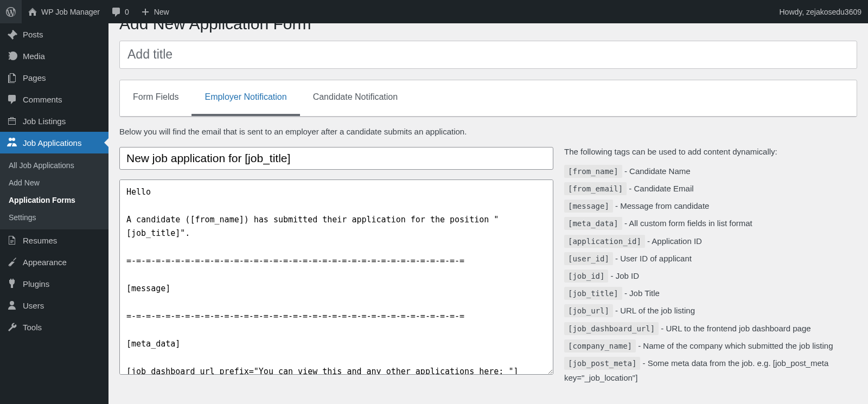 Image resolution: width=868 pixels, height=404 pixels. What do you see at coordinates (12, 56) in the screenshot?
I see `media-icon` at bounding box center [12, 56].